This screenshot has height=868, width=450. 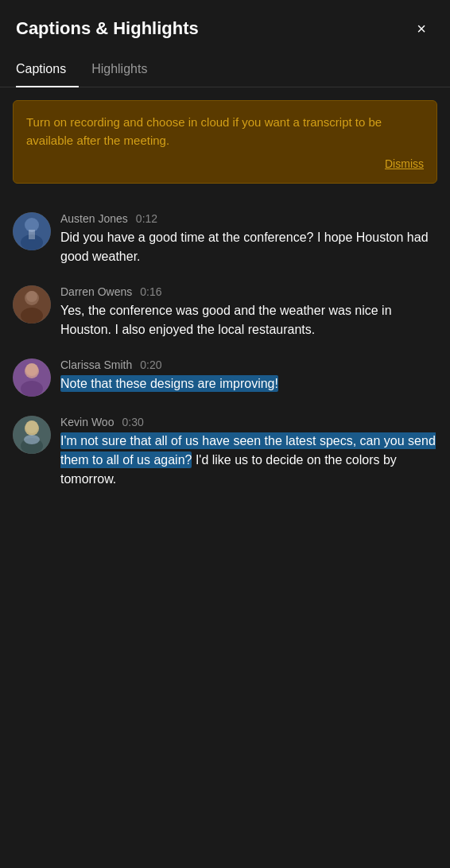 What do you see at coordinates (94, 219) in the screenshot?
I see `speaker-name-1: Austen Jones` at bounding box center [94, 219].